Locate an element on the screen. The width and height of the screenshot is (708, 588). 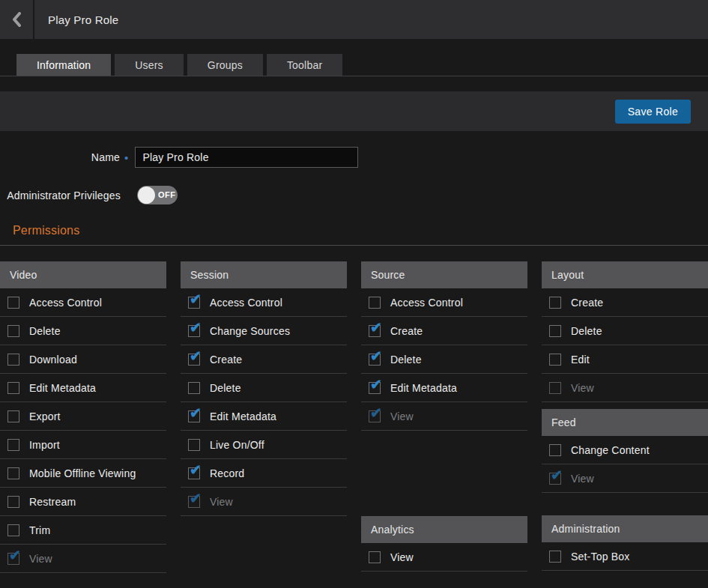
permissions-heading: Permissions is located at coordinates (360, 231).